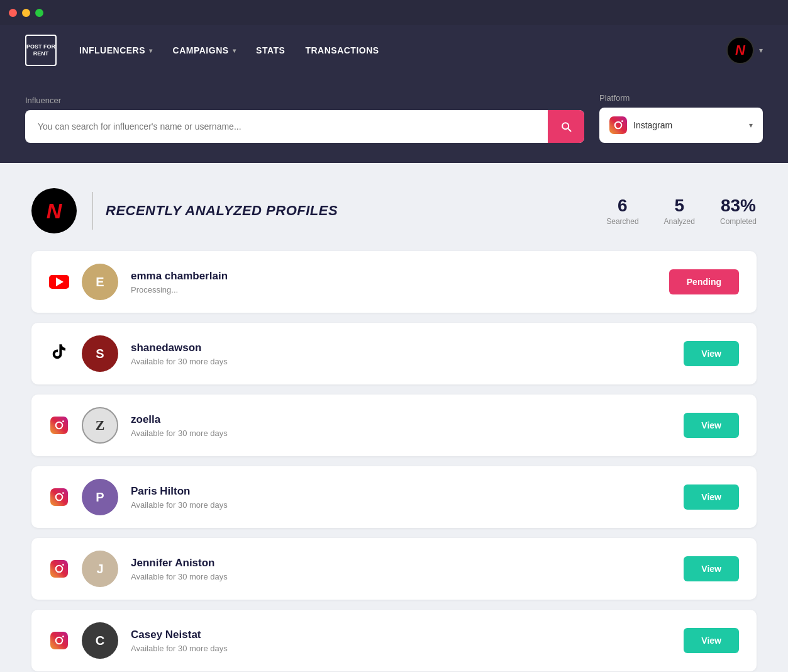  I want to click on account-dropdown-arrow: ▾, so click(761, 50).